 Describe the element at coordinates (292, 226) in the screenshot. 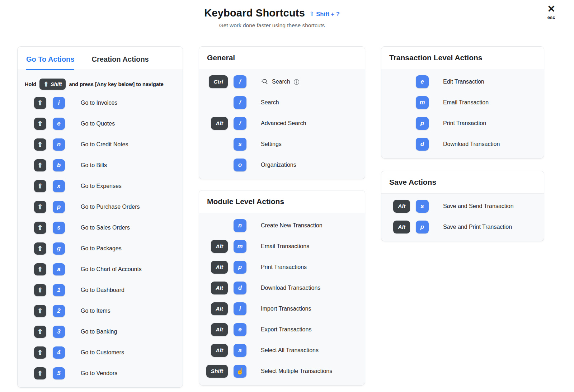

I see `shortcut-label: Create New Transaction` at that location.